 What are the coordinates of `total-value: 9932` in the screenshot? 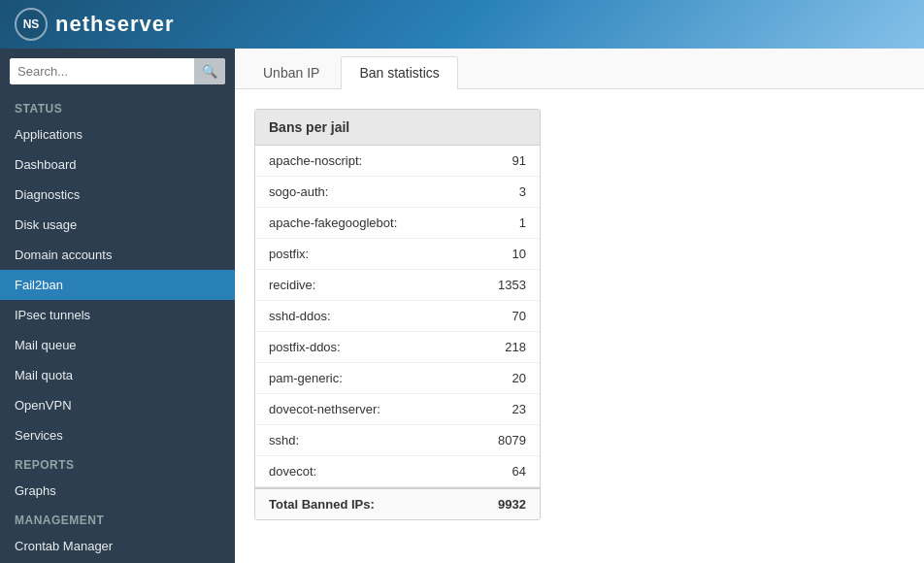 It's located at (512, 505).